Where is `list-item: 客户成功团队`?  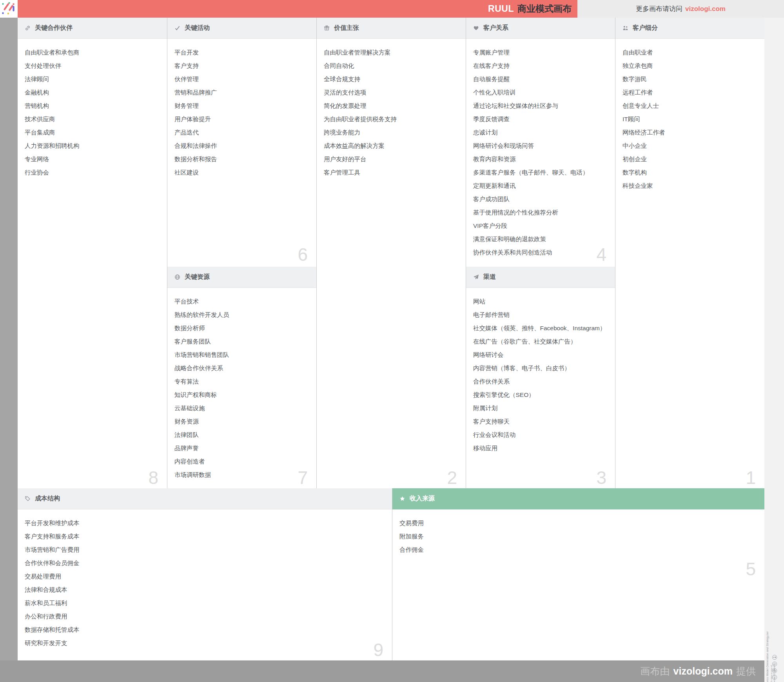
list-item: 客户成功团队 is located at coordinates (541, 199).